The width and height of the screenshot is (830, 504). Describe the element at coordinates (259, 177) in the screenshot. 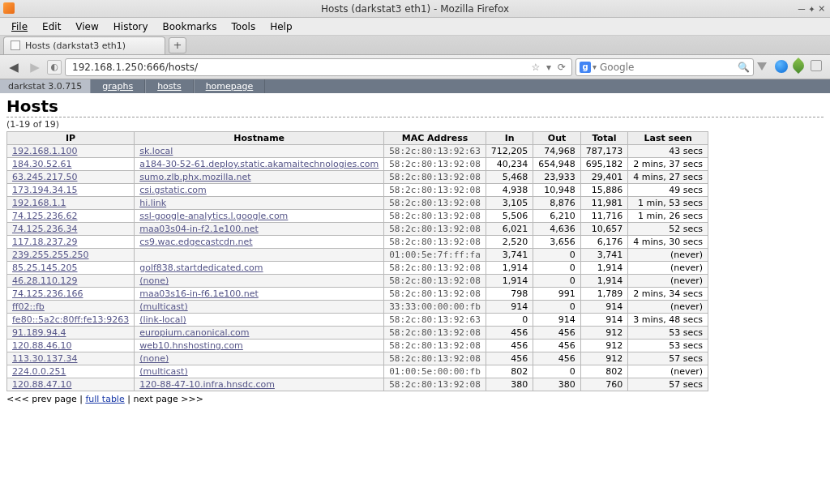

I see `cell-hostname: sumo.zlb.phx.mozilla.net` at that location.